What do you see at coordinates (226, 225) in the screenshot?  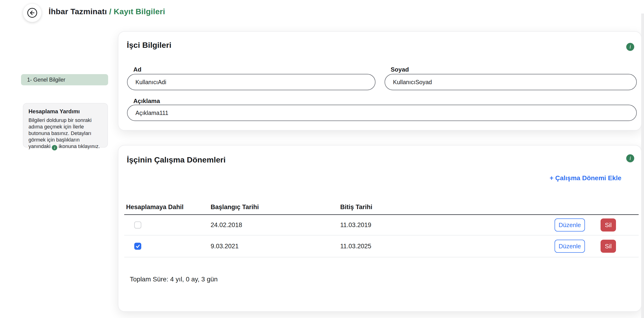 I see `start-date-cell: 24.02.2018` at bounding box center [226, 225].